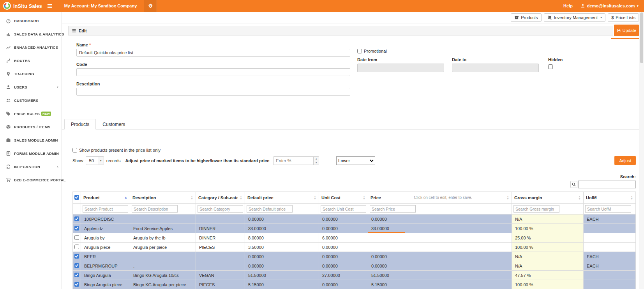 The width and height of the screenshot is (644, 289). Describe the element at coordinates (31, 167) in the screenshot. I see `sidebar-item-integration: INTEGRATION ‹` at that location.